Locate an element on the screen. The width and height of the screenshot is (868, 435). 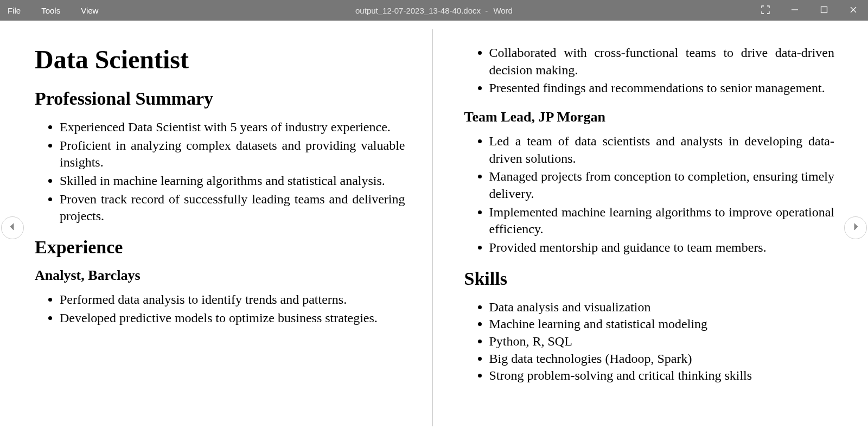
maximize-button is located at coordinates (824, 10).